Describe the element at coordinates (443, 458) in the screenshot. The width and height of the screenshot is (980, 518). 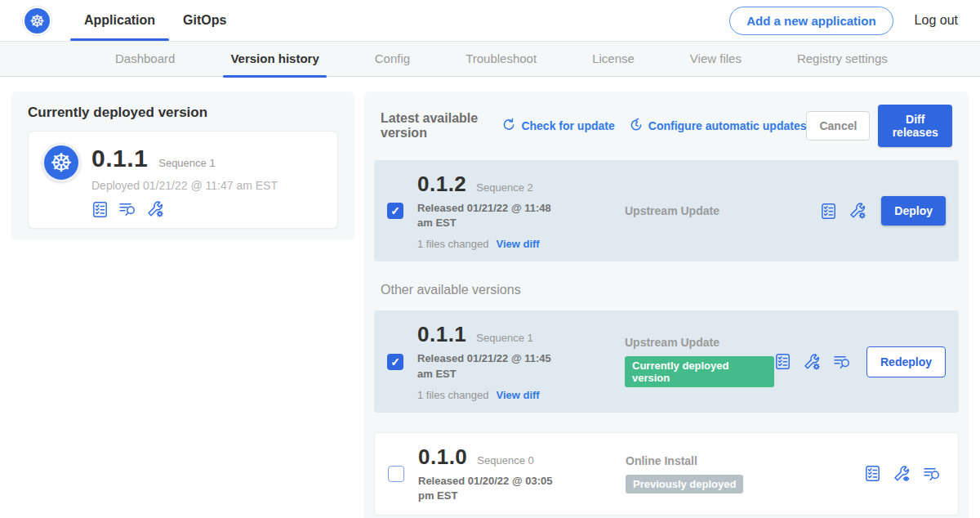
I see `version-number: 0.1.0` at that location.